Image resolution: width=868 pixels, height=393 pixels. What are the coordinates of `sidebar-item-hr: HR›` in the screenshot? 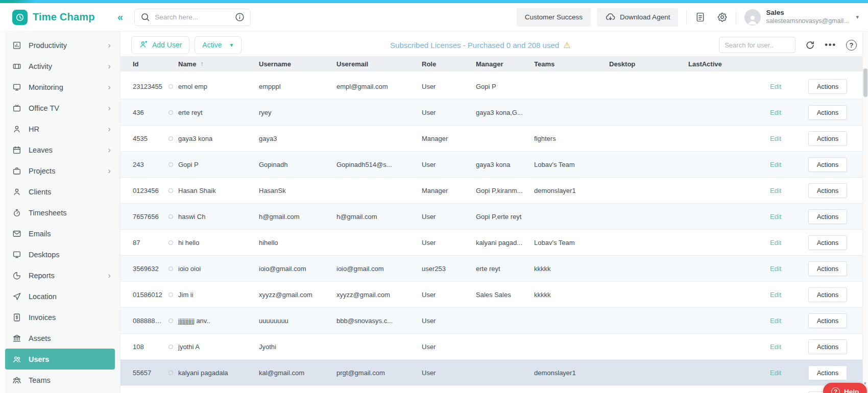 It's located at (60, 129).